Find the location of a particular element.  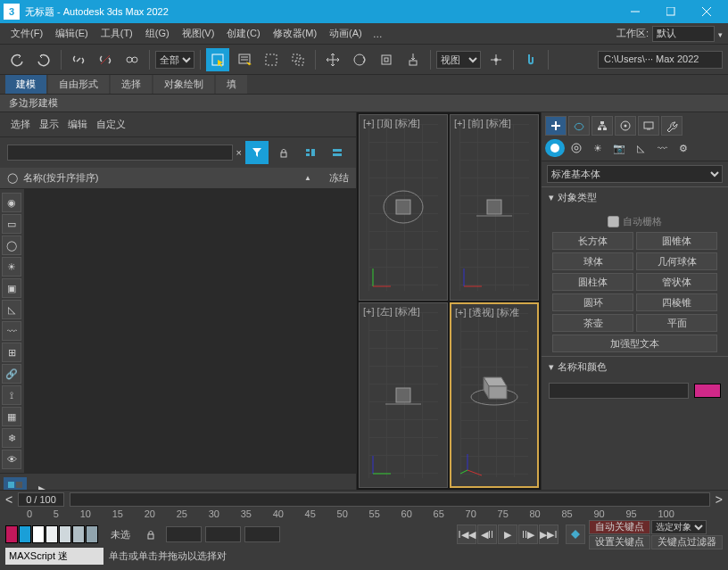

window-crossing-button is located at coordinates (298, 60).